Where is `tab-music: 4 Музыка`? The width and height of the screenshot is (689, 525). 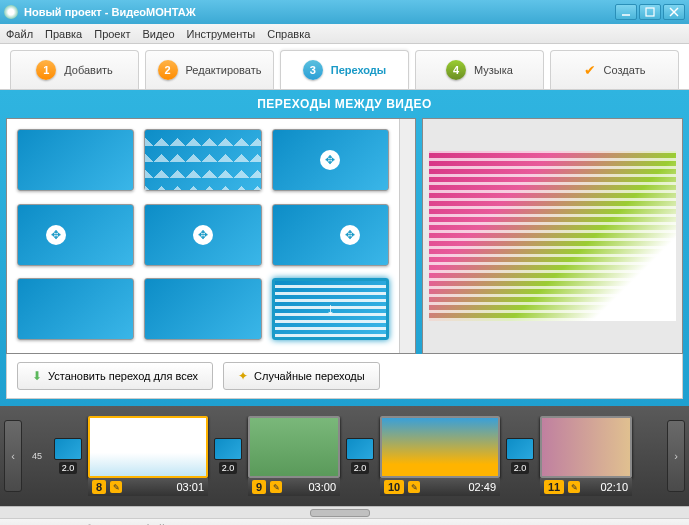
tab-music: 4 Музыка is located at coordinates (480, 70).